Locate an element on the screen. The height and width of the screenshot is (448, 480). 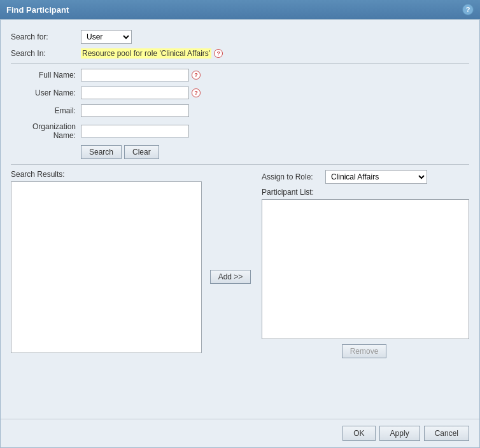
user-name-label: User Name: is located at coordinates (46, 93).